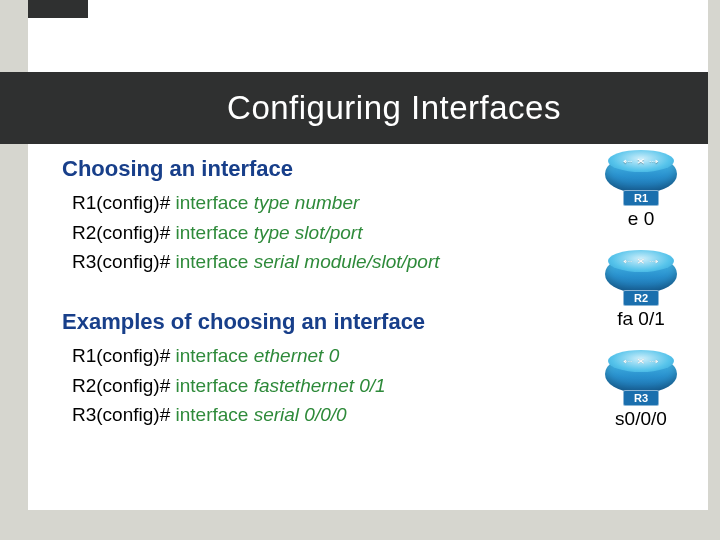 This screenshot has width=720, height=540. What do you see at coordinates (347, 262) in the screenshot?
I see `argument-text: serial module/slot/port` at bounding box center [347, 262].